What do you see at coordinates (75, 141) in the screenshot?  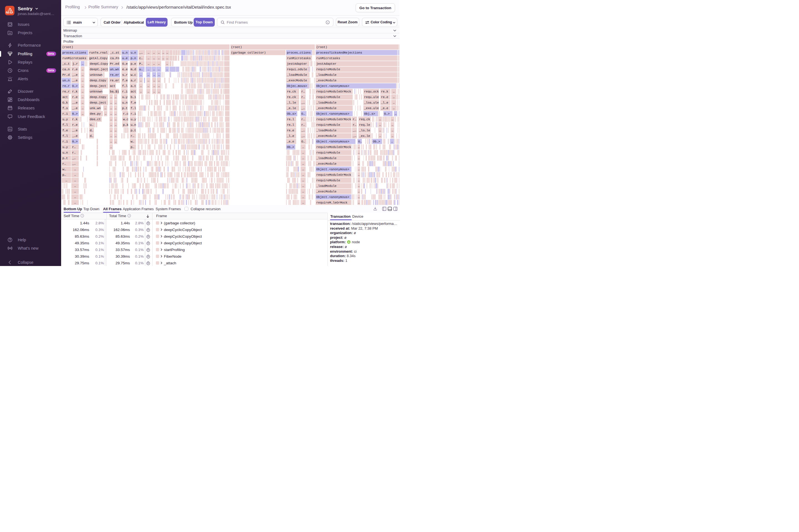 I see `svg-text: 0…>` at bounding box center [75, 141].